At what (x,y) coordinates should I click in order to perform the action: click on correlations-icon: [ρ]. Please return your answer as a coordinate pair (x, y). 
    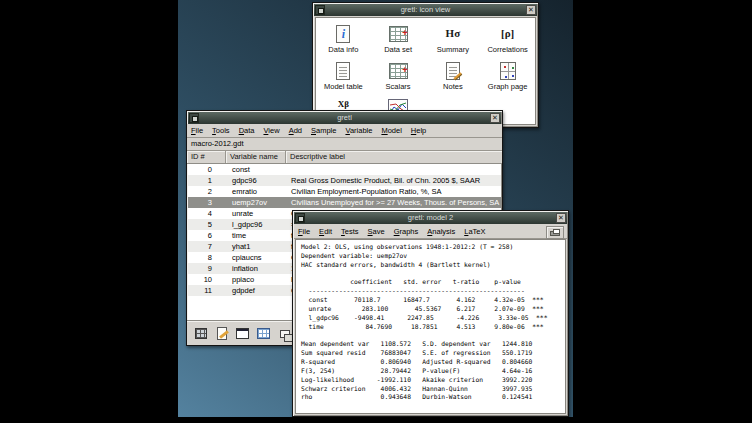
    Looking at the image, I should click on (508, 34).